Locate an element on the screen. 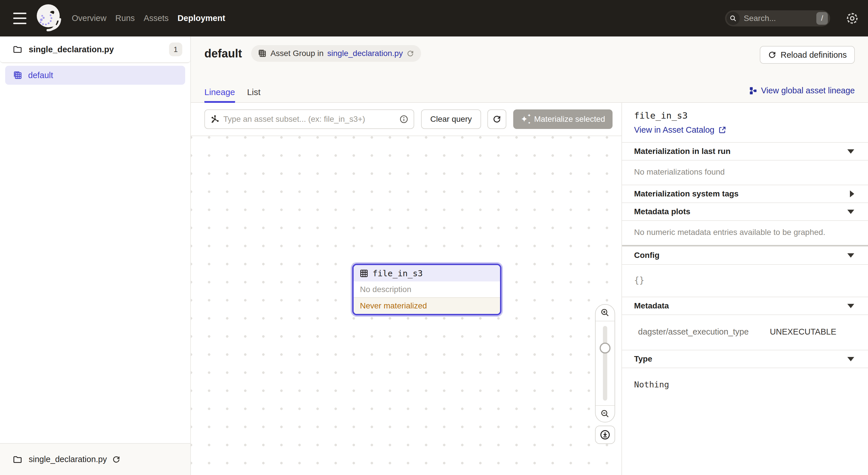 This screenshot has width=868, height=475. section-label: Materialization system tags is located at coordinates (686, 194).